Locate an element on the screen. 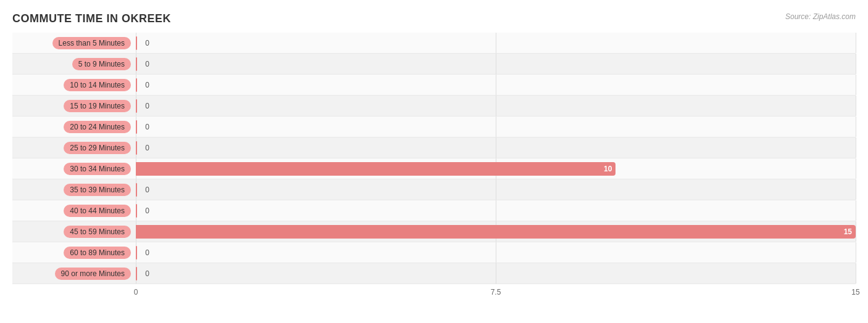  label-pill: 20 to 24 Minutes is located at coordinates (98, 127).